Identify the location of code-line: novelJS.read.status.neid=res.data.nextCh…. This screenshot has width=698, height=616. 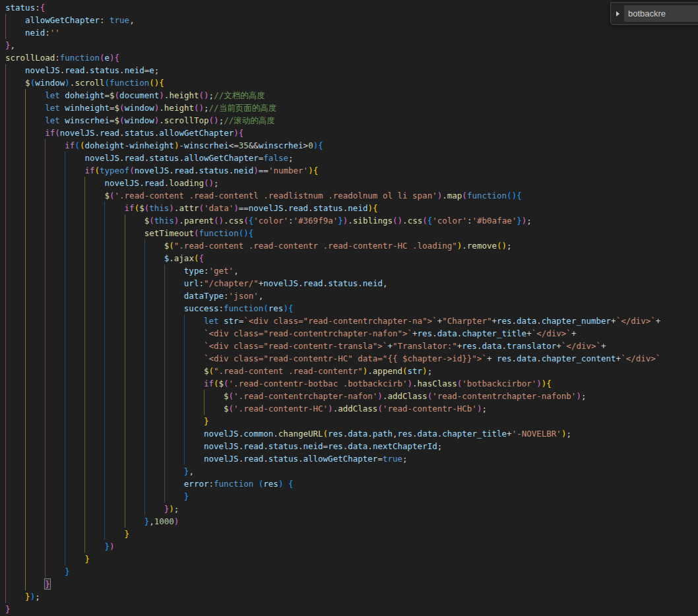
(352, 446).